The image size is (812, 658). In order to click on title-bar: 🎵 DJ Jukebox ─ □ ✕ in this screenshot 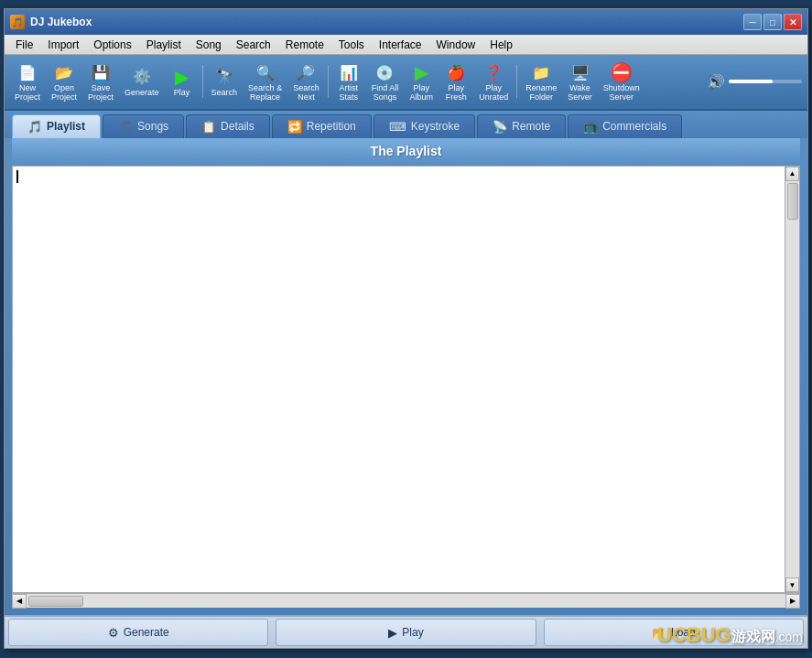, I will do `click(406, 22)`.